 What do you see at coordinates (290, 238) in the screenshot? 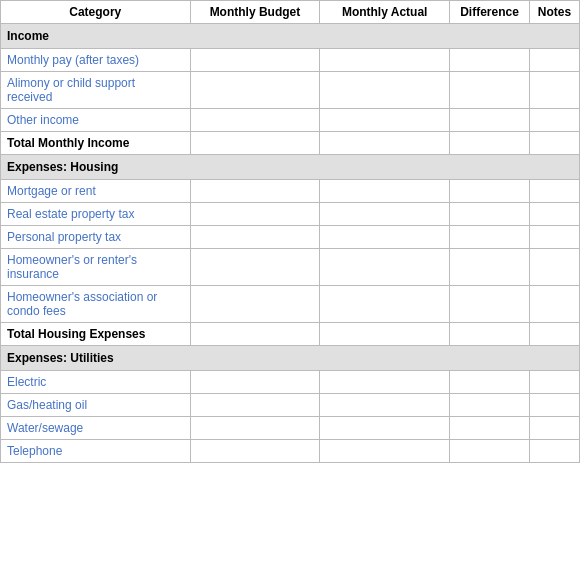
I see `table-row: Personal property tax` at bounding box center [290, 238].